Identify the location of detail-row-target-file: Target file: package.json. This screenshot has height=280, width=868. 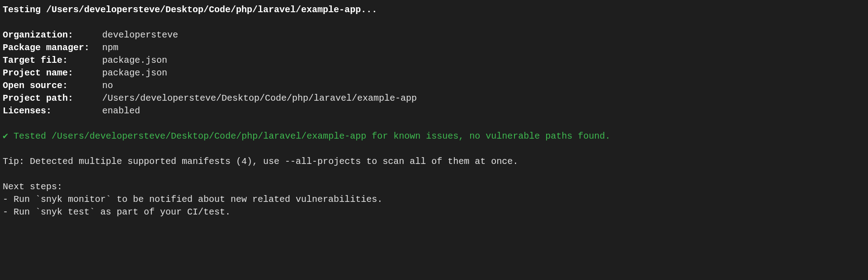
(434, 61).